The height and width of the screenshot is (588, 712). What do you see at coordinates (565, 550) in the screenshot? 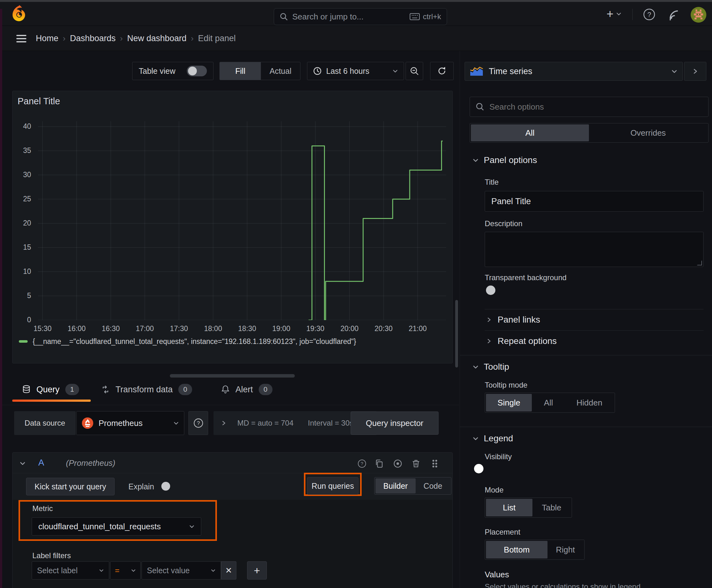
I see `legend-placement-right: Right` at bounding box center [565, 550].